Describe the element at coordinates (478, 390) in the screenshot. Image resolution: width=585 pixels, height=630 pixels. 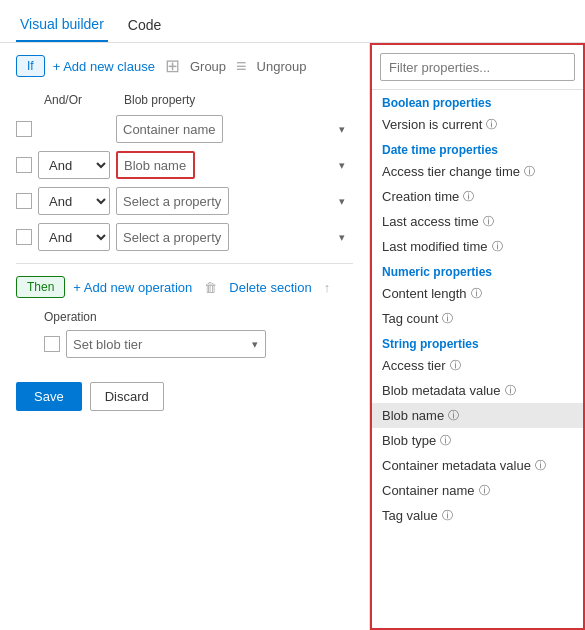
I see `prop-blob-metadata-value: Blob metadata value ⓘ` at that location.